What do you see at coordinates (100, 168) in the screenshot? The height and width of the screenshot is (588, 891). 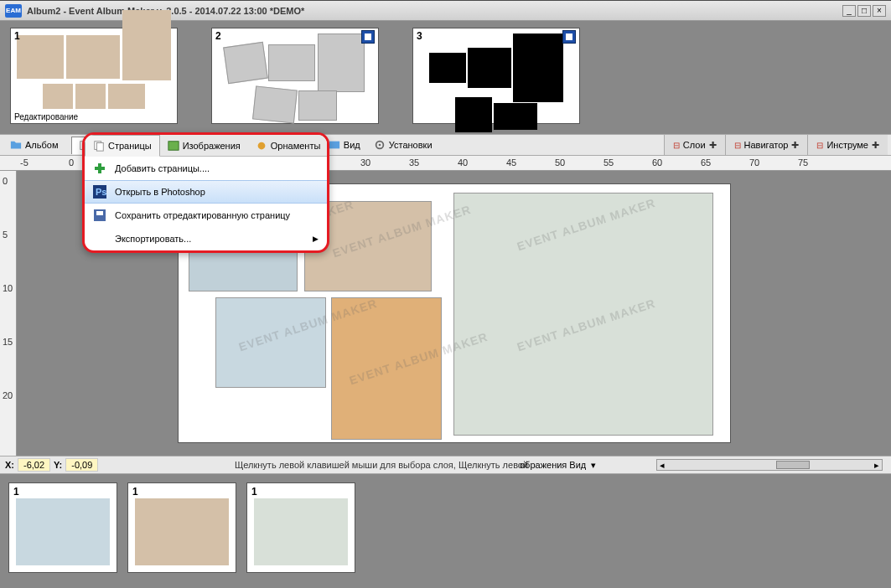 I see `plus-icon` at bounding box center [100, 168].